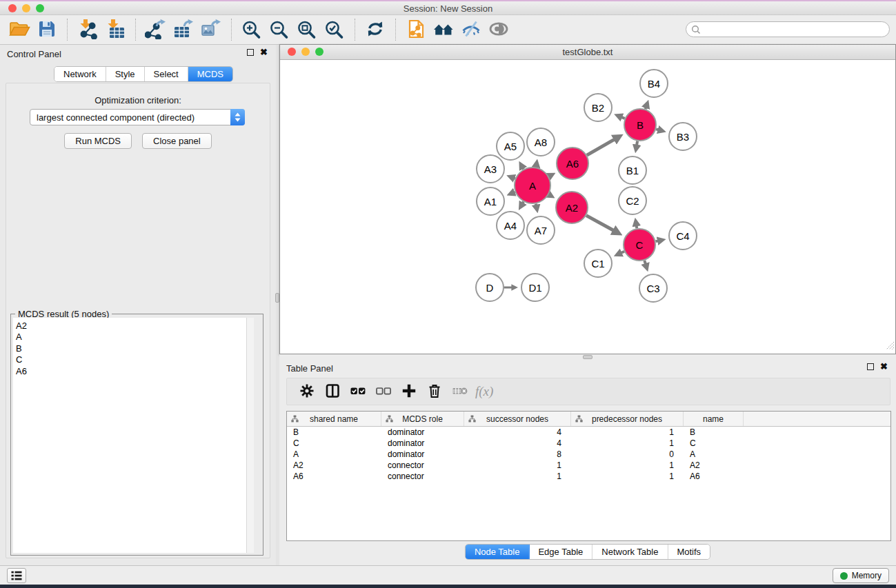 This screenshot has height=588, width=896. Describe the element at coordinates (334, 419) in the screenshot. I see `column-header-shared-name: shared name` at that location.